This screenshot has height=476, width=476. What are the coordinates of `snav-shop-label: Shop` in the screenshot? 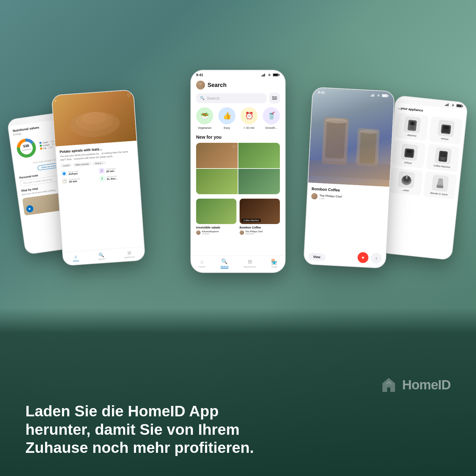 It's located at (274, 267).